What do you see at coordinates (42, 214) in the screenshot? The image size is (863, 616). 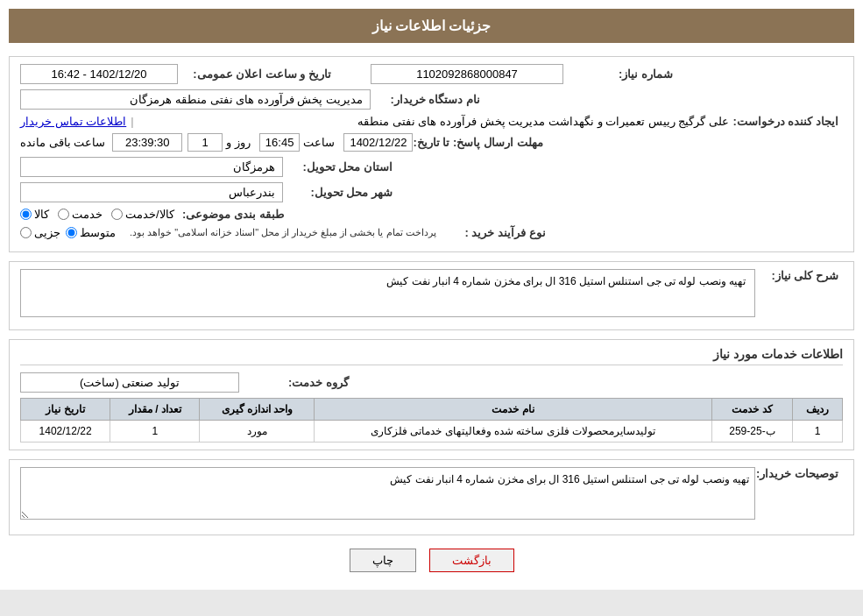 I see `category-option-kala-label: کالا` at bounding box center [42, 214].